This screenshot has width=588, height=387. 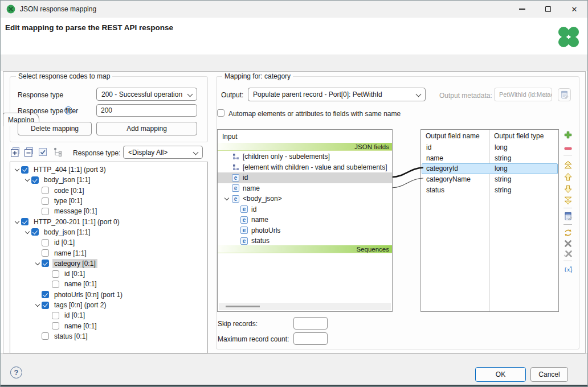 What do you see at coordinates (29, 152) in the screenshot?
I see `collapse-all-button` at bounding box center [29, 152].